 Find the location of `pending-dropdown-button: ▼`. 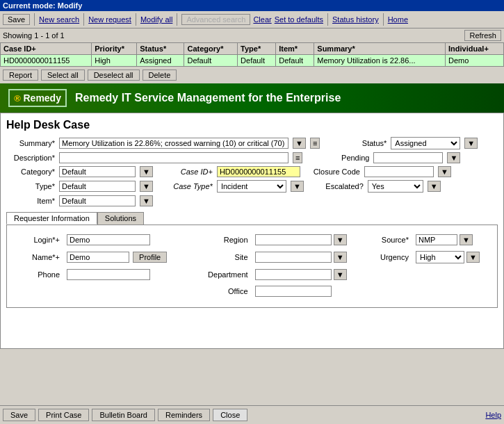

pending-dropdown-button: ▼ is located at coordinates (453, 158).